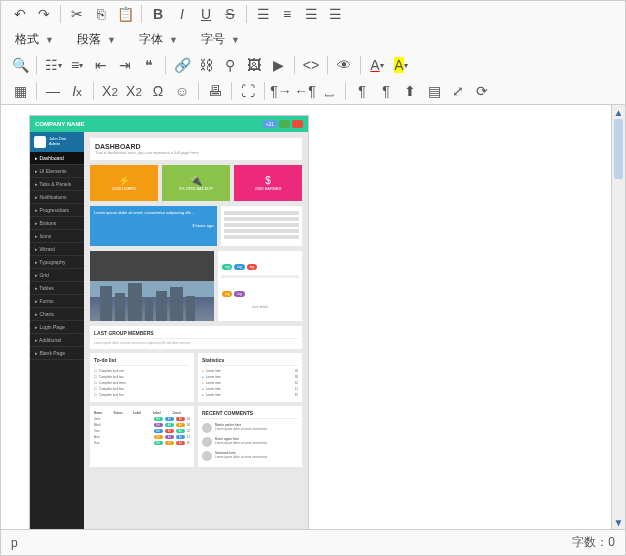  I want to click on bold-icon: B, so click(158, 14).